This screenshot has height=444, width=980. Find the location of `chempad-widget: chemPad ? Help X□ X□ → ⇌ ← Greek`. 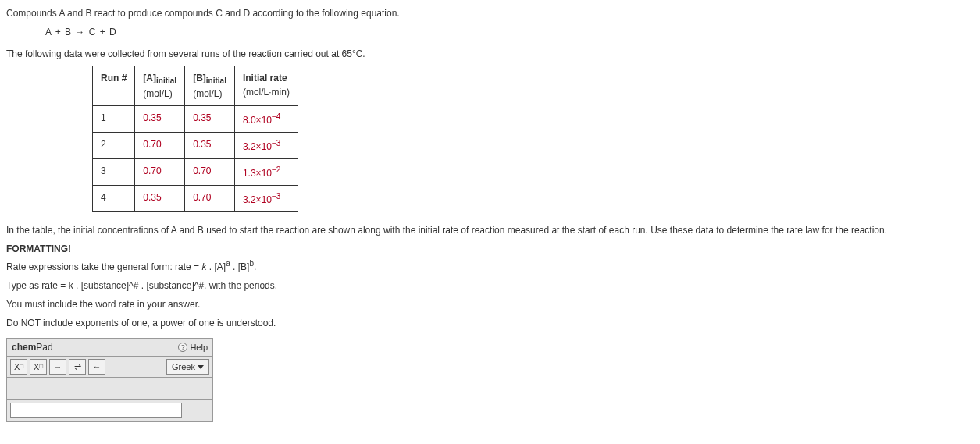

chempad-widget: chemPad ? Help X□ X□ → ⇌ ← Greek is located at coordinates (109, 380).